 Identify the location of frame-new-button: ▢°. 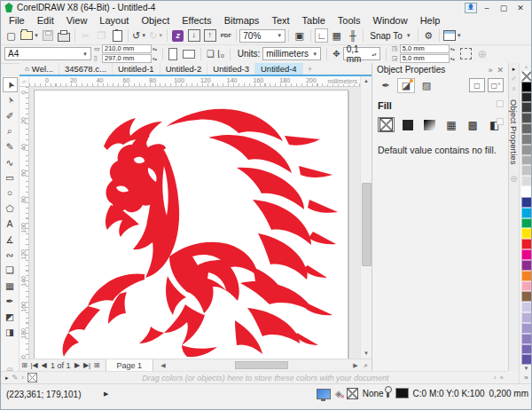
(496, 85).